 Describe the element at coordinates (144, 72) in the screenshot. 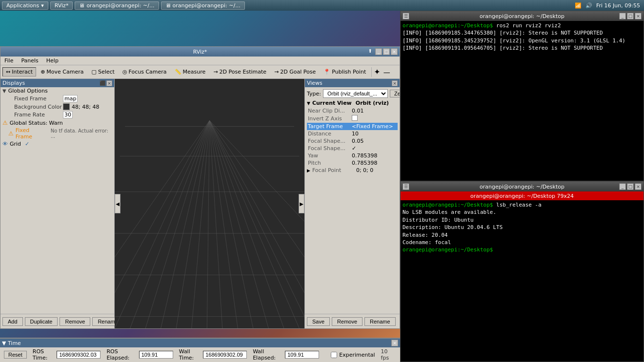

I see `toolbar-focus-camera-btn: ◎ Focus Camera` at that location.